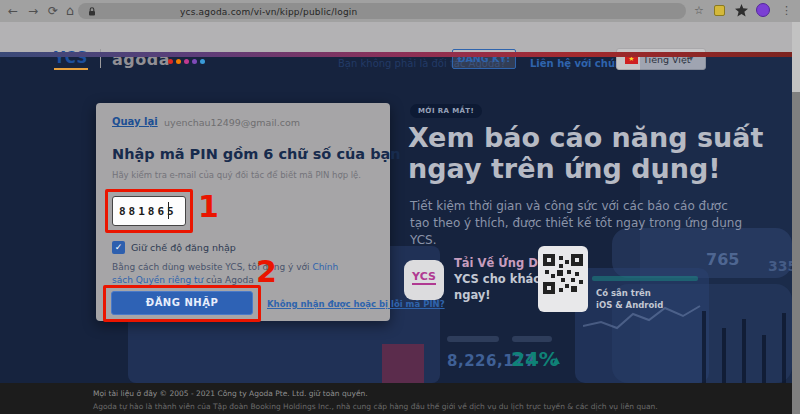  What do you see at coordinates (424, 280) in the screenshot?
I see `ycs-app-icon: YCS` at bounding box center [424, 280].